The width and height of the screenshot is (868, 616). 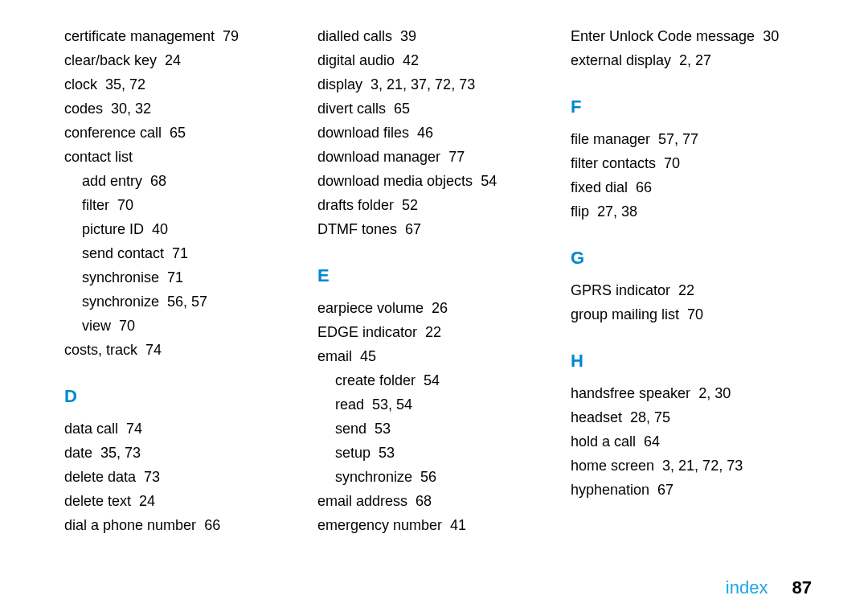 I want to click on index-term: digital audio, so click(x=356, y=60).